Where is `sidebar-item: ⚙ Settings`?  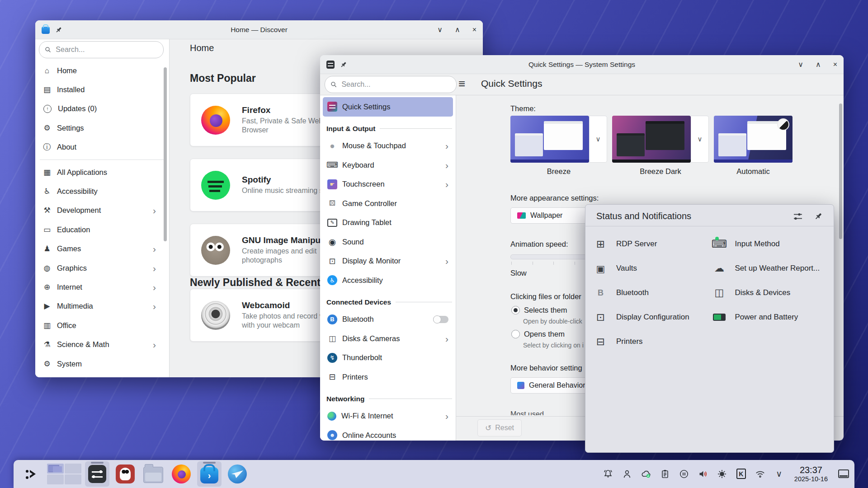 sidebar-item: ⚙ Settings is located at coordinates (99, 128).